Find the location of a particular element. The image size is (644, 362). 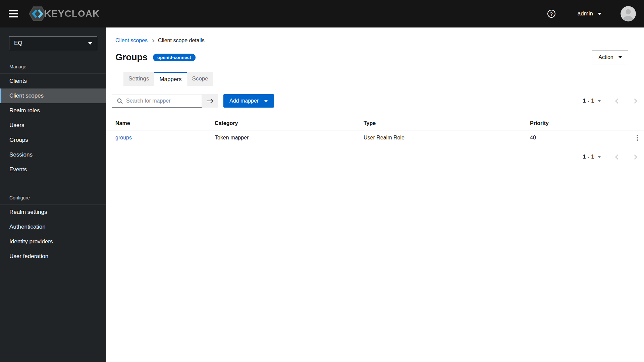

sidebar-item-user-federation: User federation is located at coordinates (53, 256).